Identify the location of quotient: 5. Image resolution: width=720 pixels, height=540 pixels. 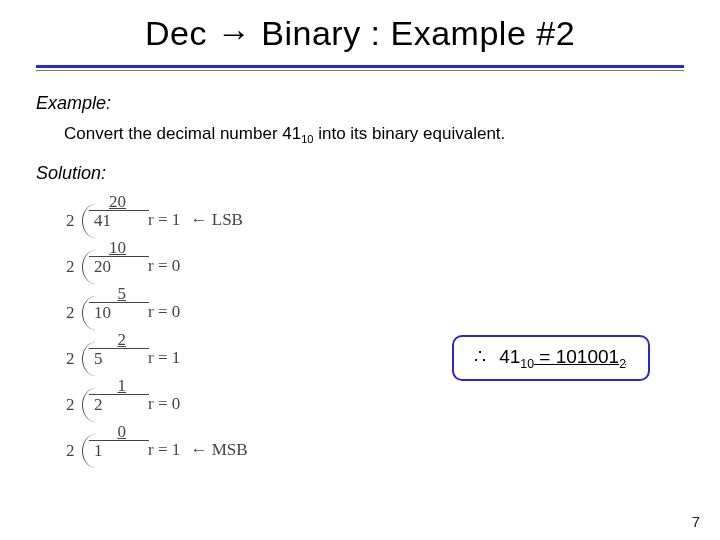
(113, 294).